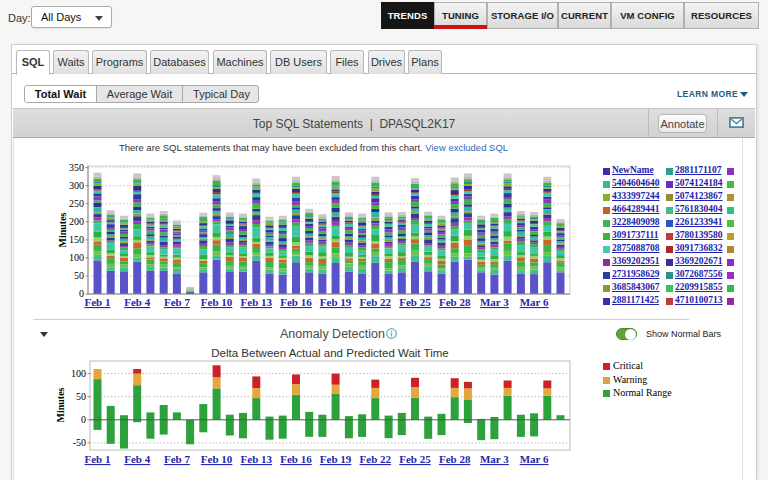 The height and width of the screenshot is (480, 768). I want to click on svg-text: 200, so click(76, 222).